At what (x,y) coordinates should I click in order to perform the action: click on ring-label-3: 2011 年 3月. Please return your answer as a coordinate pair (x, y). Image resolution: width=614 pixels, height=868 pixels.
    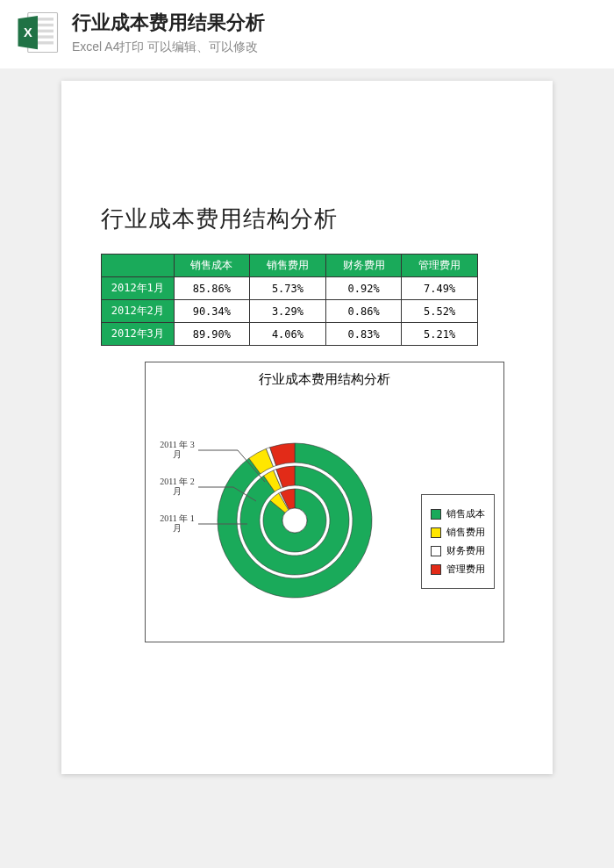
    Looking at the image, I should click on (177, 449).